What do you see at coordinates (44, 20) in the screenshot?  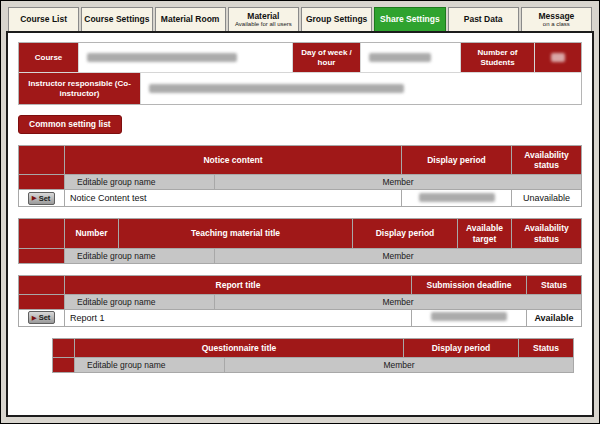 I see `tab-label: Course List` at bounding box center [44, 20].